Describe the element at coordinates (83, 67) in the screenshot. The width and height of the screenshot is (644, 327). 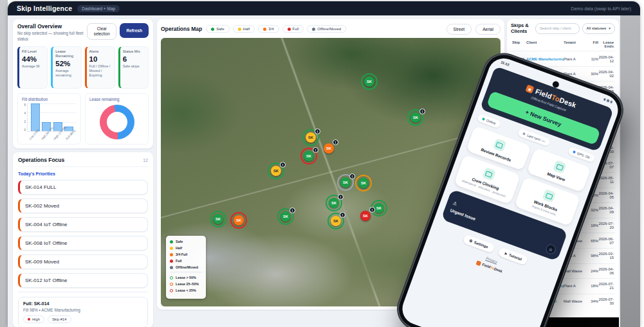
I see `stat-cards: Fill Level44%Average fillLease Remaining…` at that location.